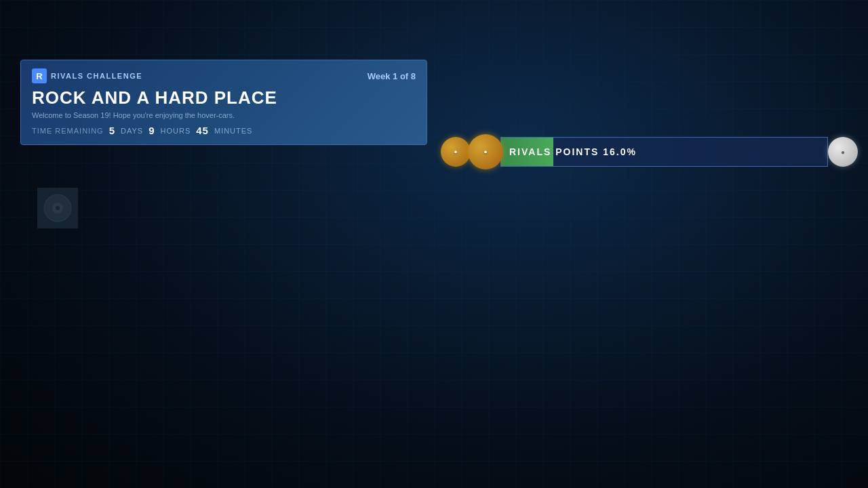  I want to click on time-remaining-label: TIME REMAINING, so click(68, 131).